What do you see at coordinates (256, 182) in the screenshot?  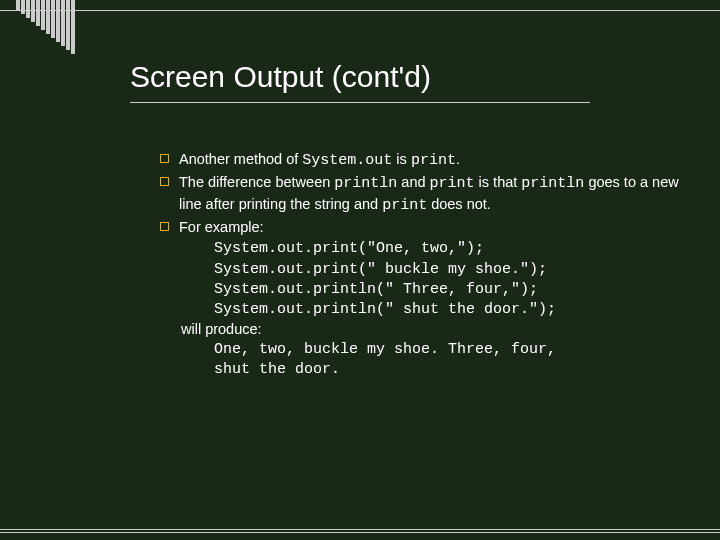 I see `text: The difference between` at bounding box center [256, 182].